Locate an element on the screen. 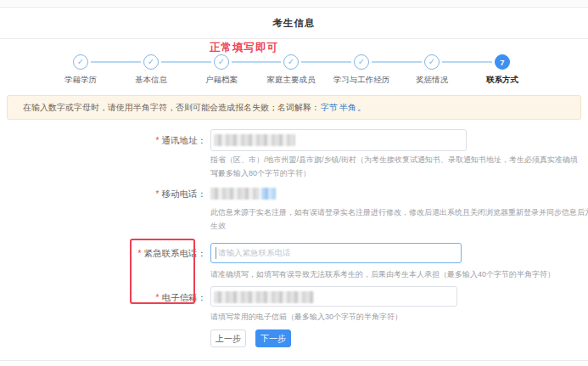 This screenshot has height=366, width=588. text-caret is located at coordinates (216, 253).